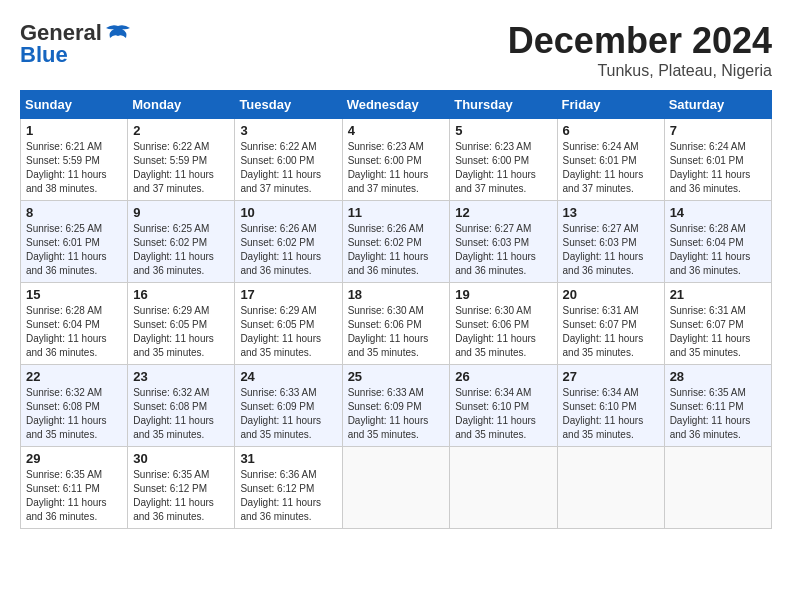 The height and width of the screenshot is (612, 792). I want to click on calendar-cell: 24 Sunrise: 6:33 AMSunset: 6:09 PMDaylig…, so click(288, 406).